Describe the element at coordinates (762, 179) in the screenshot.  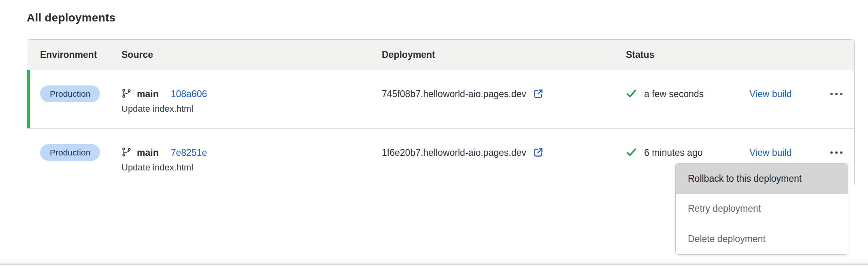
I see `menu-item-rollback: Rollback to this deployment` at that location.